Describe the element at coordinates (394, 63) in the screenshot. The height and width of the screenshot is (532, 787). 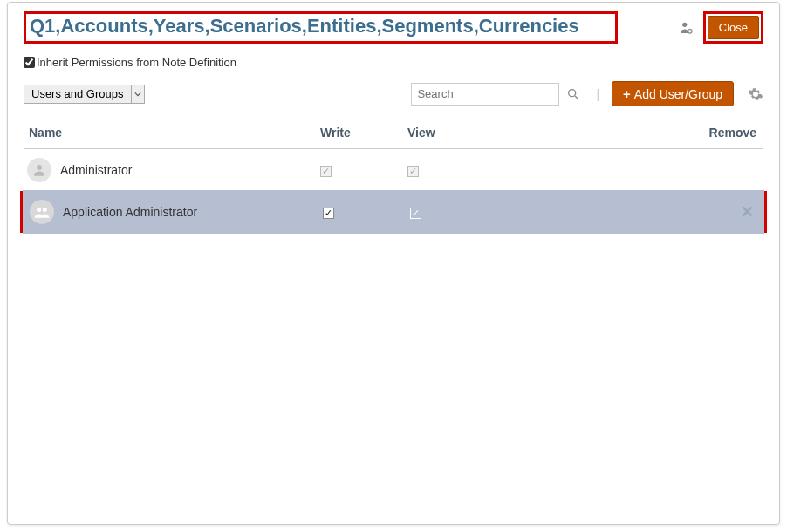
I see `inherit-permissions-row: Inherit Permissions from Note Definition` at that location.